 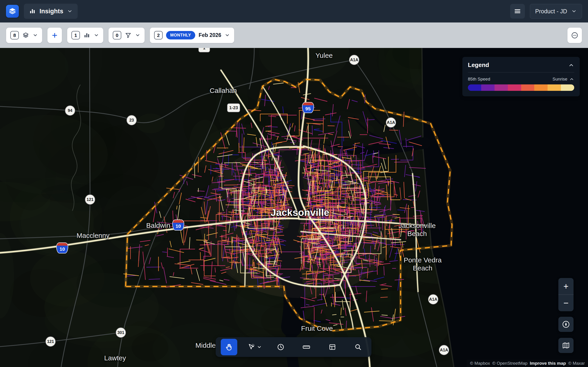 I want to click on zoom-controls: + −, so click(x=566, y=295).